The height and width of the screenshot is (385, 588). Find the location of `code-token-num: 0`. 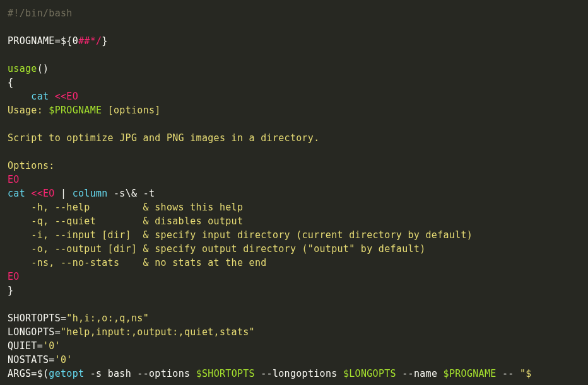

code-token-num: 0 is located at coordinates (76, 41).